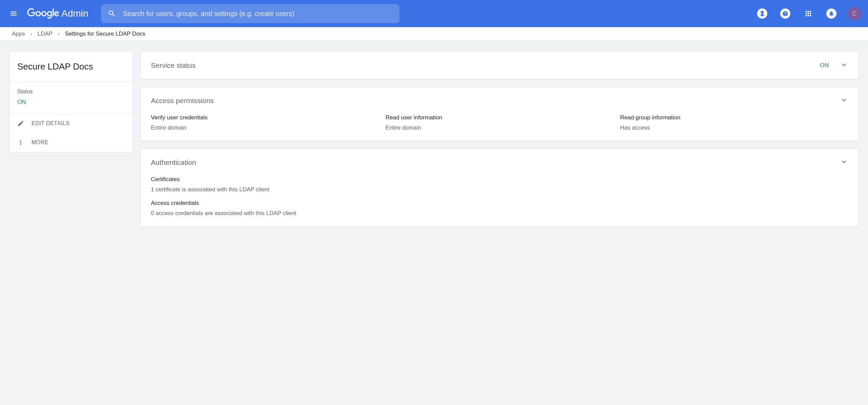 The image size is (868, 405). What do you see at coordinates (14, 14) in the screenshot?
I see `main-menu-button` at bounding box center [14, 14].